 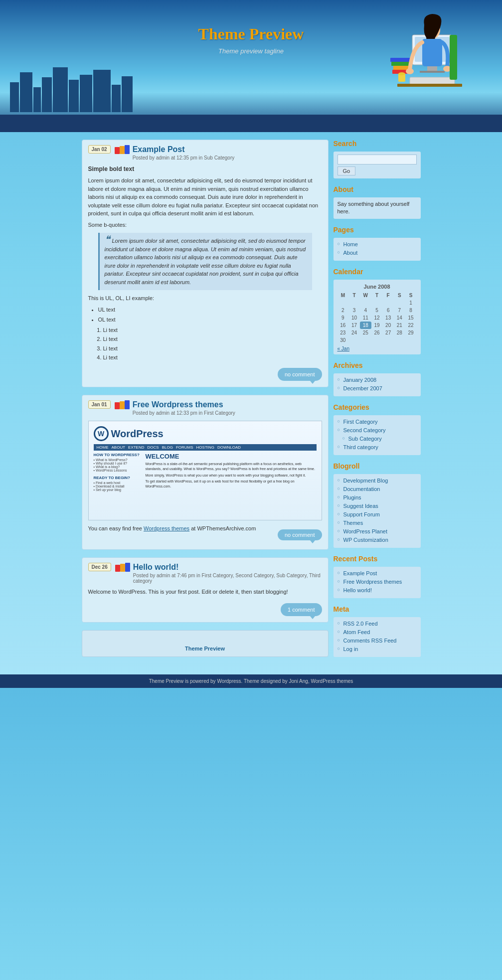 What do you see at coordinates (377, 590) in the screenshot?
I see `recent-post-3: Hello world!` at bounding box center [377, 590].